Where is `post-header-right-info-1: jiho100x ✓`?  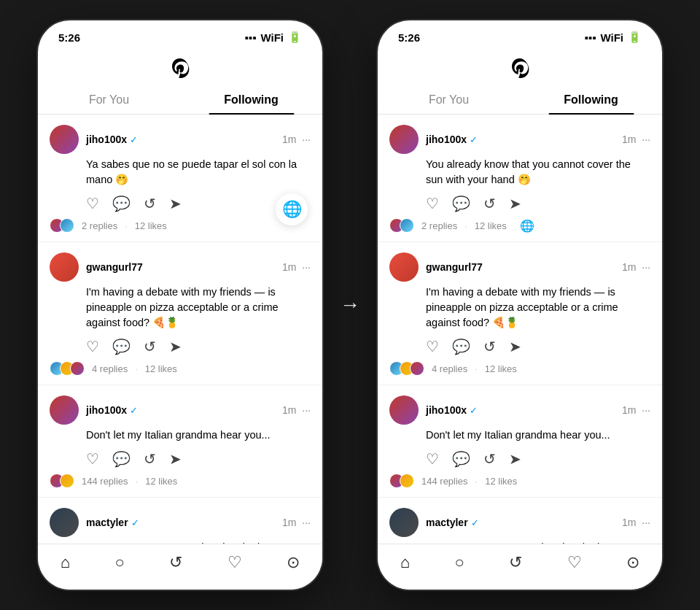
post-header-right-info-1: jiho100x ✓ is located at coordinates (433, 139).